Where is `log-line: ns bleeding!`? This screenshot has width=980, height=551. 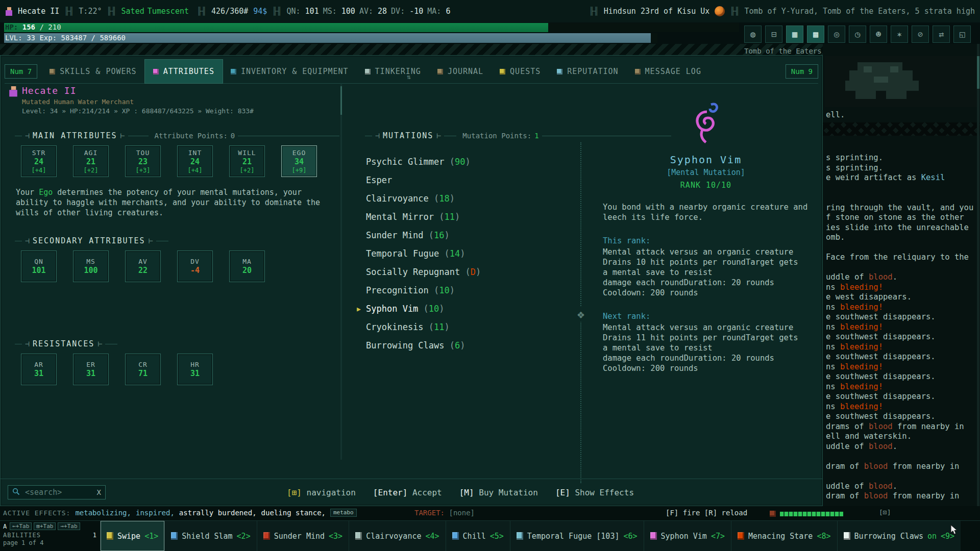
log-line: ns bleeding! is located at coordinates (900, 288).